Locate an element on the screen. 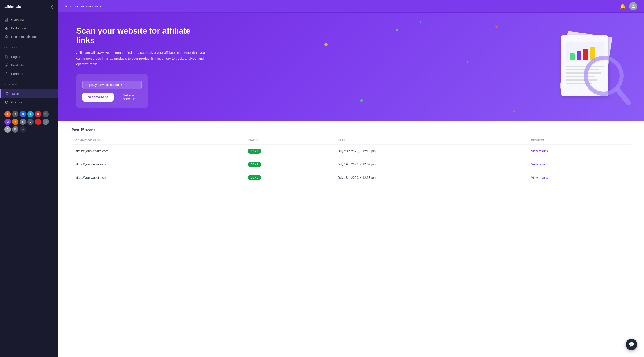 The height and width of the screenshot is (357, 644). scan-url-text: https://yourwebsite.com is located at coordinates (102, 85).